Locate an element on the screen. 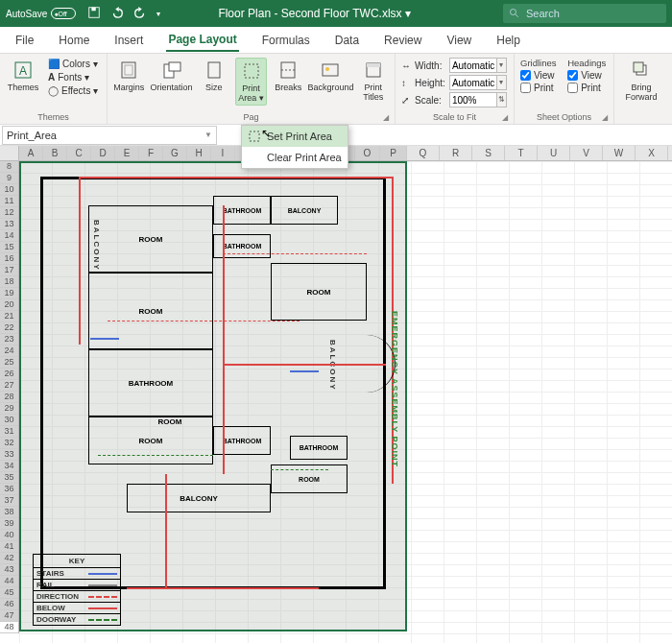  themes-button: A Themes is located at coordinates (23, 76).